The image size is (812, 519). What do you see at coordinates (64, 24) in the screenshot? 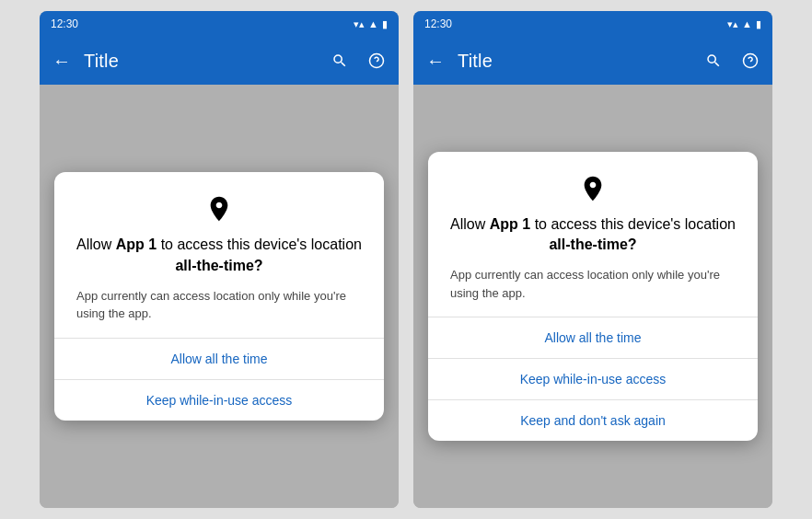
I see `time-1: 12:30` at bounding box center [64, 24].